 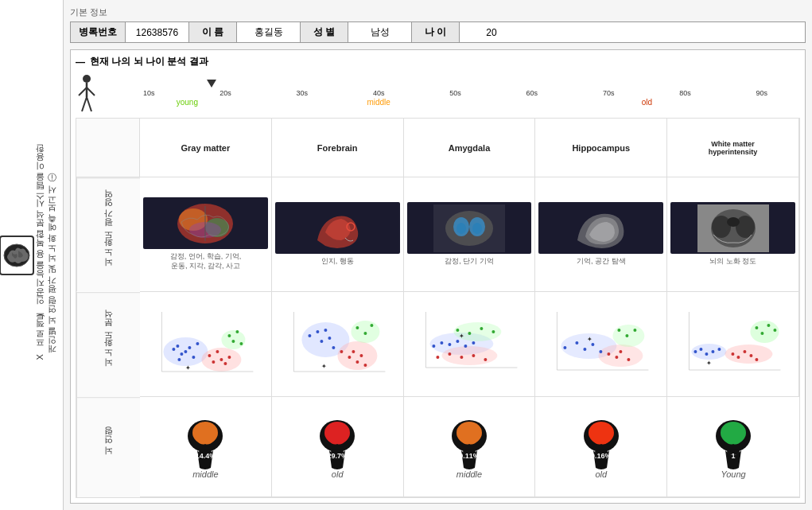 I want to click on field-label-gender: 성 별, so click(x=324, y=32).